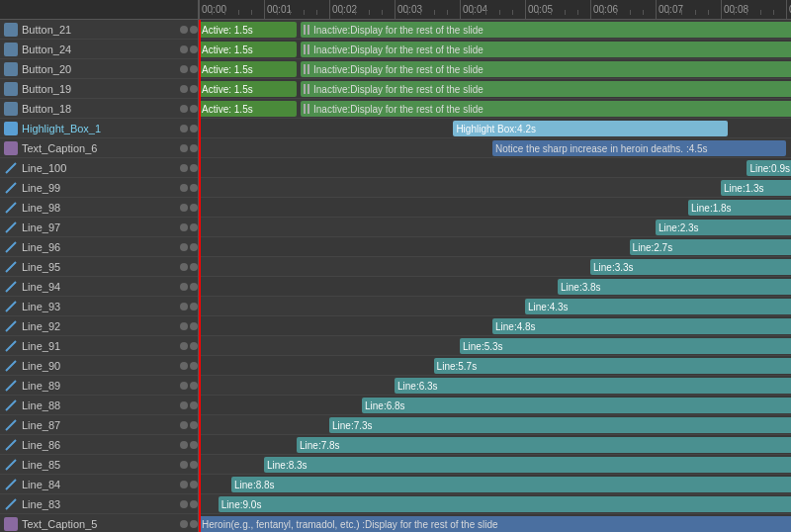 The image size is (791, 532). Describe the element at coordinates (724, 227) in the screenshot. I see `timeline-bar: Line:2.3s` at that location.